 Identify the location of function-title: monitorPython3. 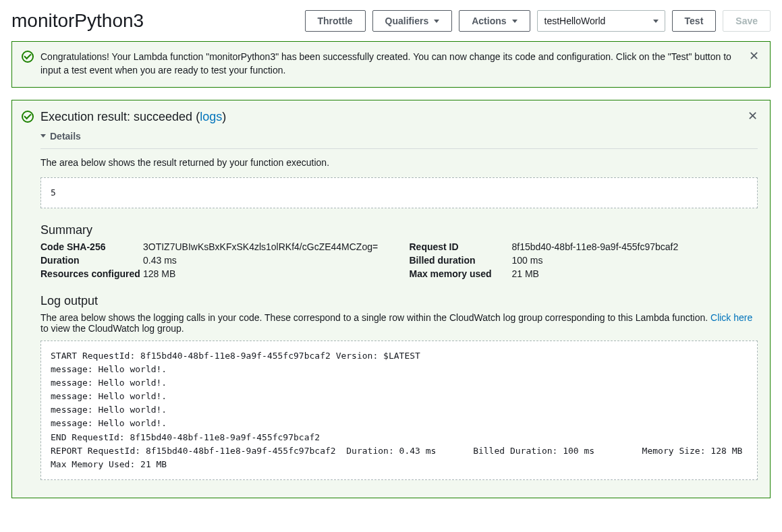
(78, 21).